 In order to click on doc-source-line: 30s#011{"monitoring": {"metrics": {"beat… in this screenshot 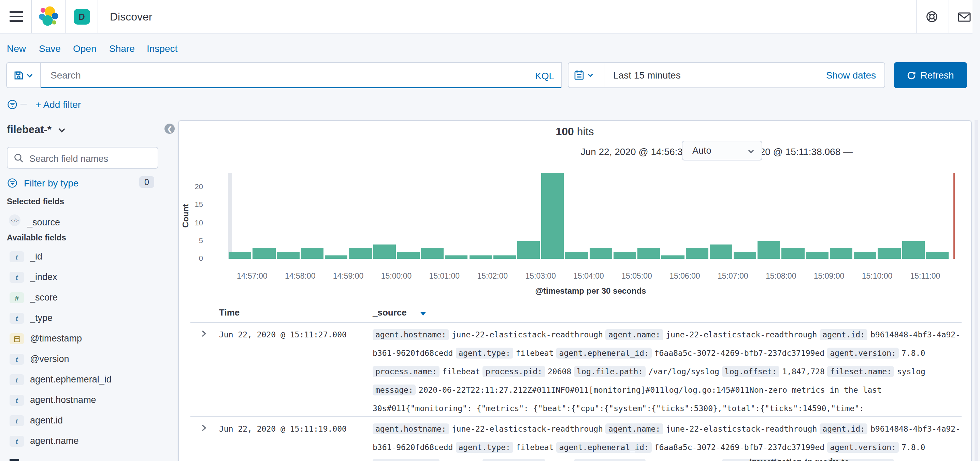, I will do `click(668, 408)`.